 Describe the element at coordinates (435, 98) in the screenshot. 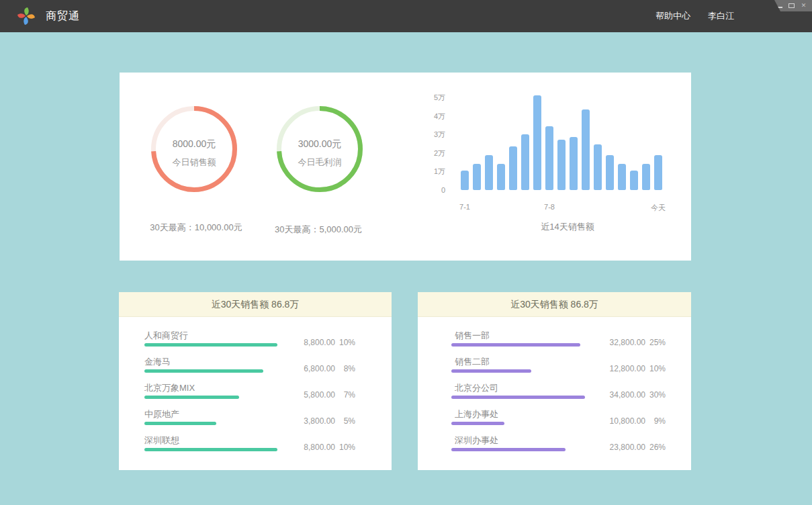

I see `y-axis-tick: 5万` at that location.